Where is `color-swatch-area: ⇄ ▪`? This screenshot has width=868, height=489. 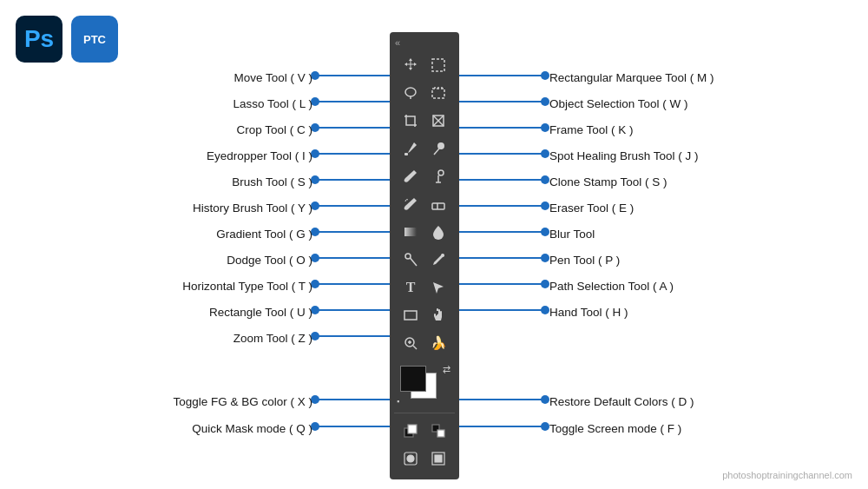 color-swatch-area: ⇄ ▪ is located at coordinates (424, 385).